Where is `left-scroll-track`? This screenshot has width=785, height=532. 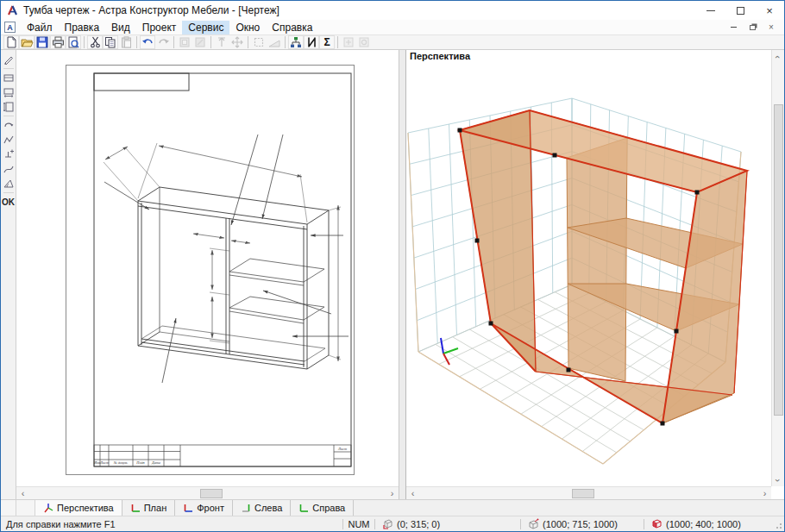
left-scroll-track is located at coordinates (207, 493).